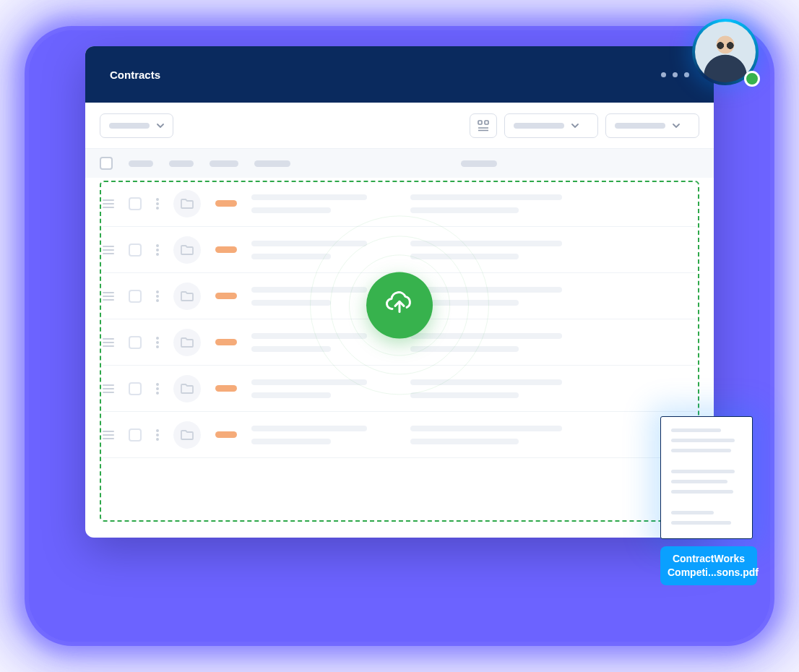 The image size is (799, 672). What do you see at coordinates (675, 75) in the screenshot?
I see `more-icon` at bounding box center [675, 75].